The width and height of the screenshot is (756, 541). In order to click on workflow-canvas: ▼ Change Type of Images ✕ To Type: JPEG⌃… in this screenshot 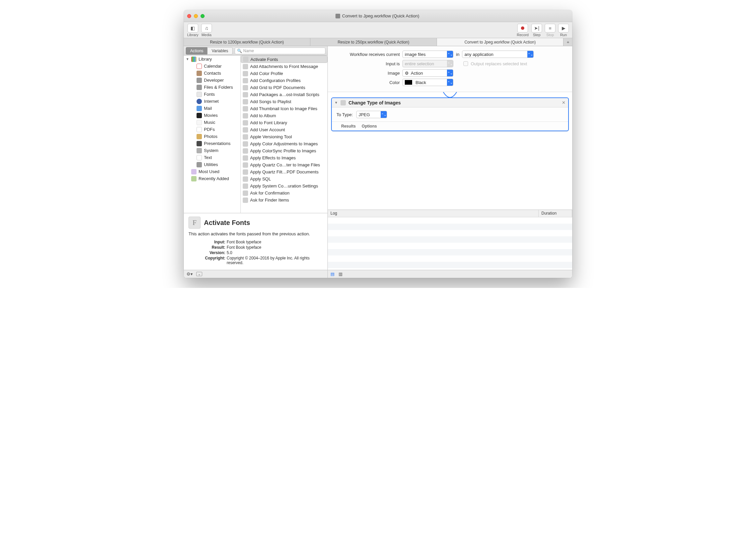, I will do `click(450, 153)`.